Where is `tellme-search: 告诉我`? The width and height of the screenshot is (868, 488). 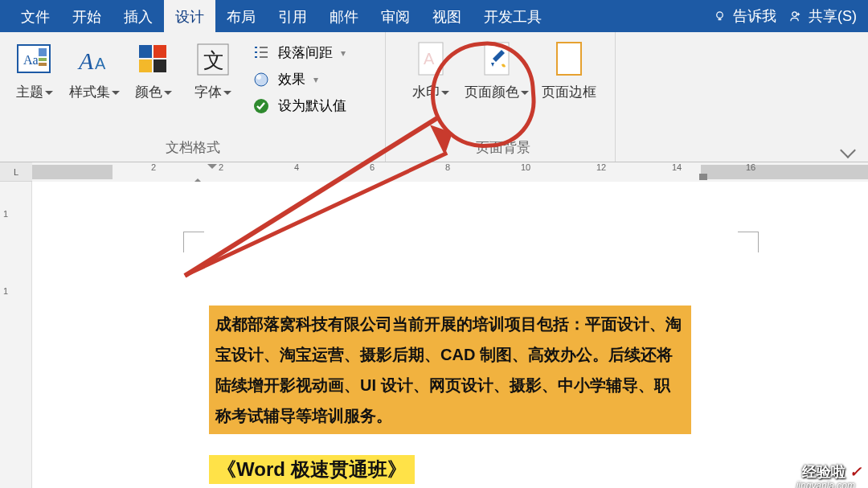
tellme-search: 告诉我 is located at coordinates (745, 16).